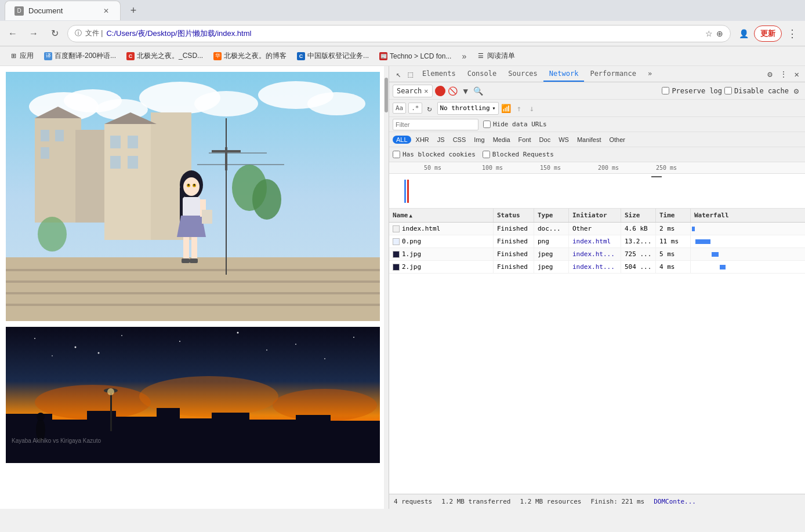 This screenshot has width=805, height=532. What do you see at coordinates (402, 56) in the screenshot?
I see `bookmarks-bar: ⊞ 应用 译 百度翻译-200种语... C 北极光之夜。_CSD... 华 北…` at bounding box center [402, 56].